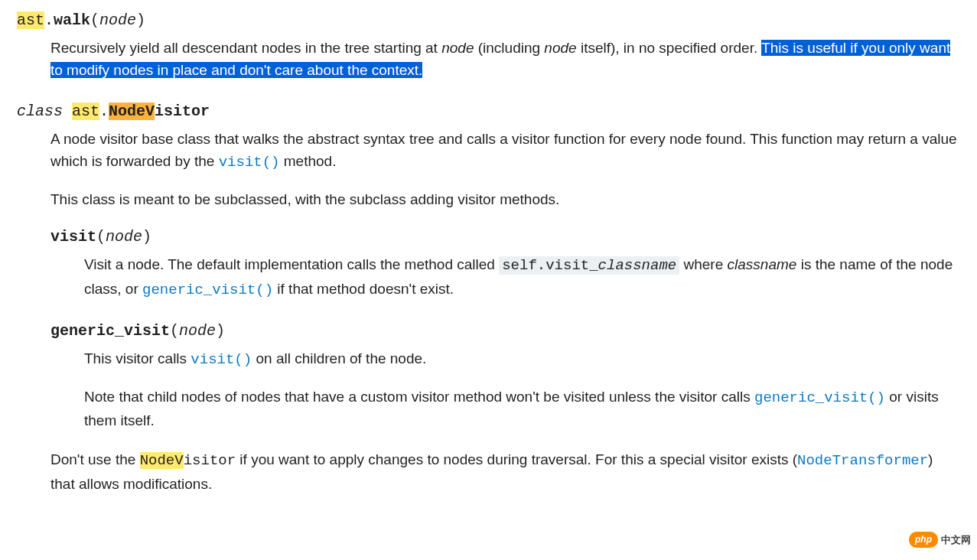 Image resolution: width=977 pixels, height=560 pixels. What do you see at coordinates (488, 20) in the screenshot?
I see `walk-signature: ast.walk(node)` at bounding box center [488, 20].